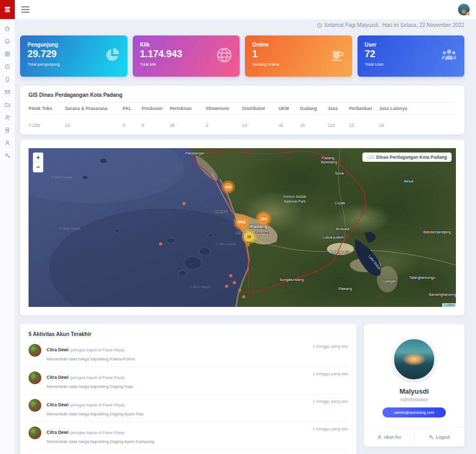 The image size is (476, 454). I want to click on zoom-out-button: −, so click(38, 167).